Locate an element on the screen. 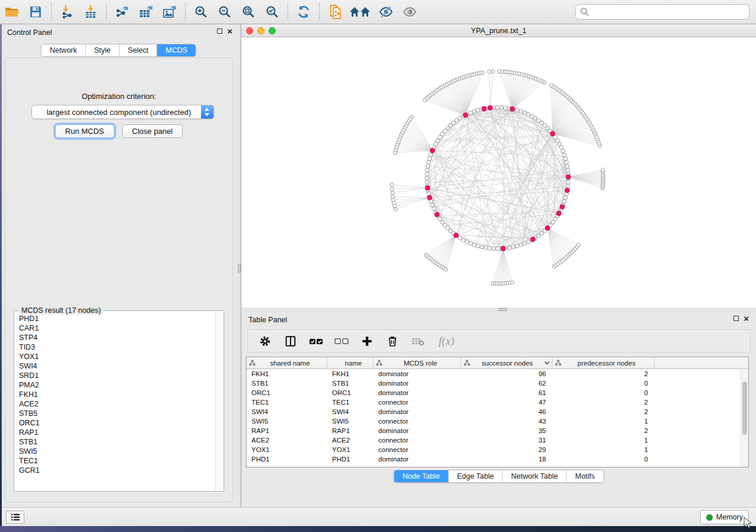 The width and height of the screenshot is (756, 532). hide-selected-icon is located at coordinates (386, 12).